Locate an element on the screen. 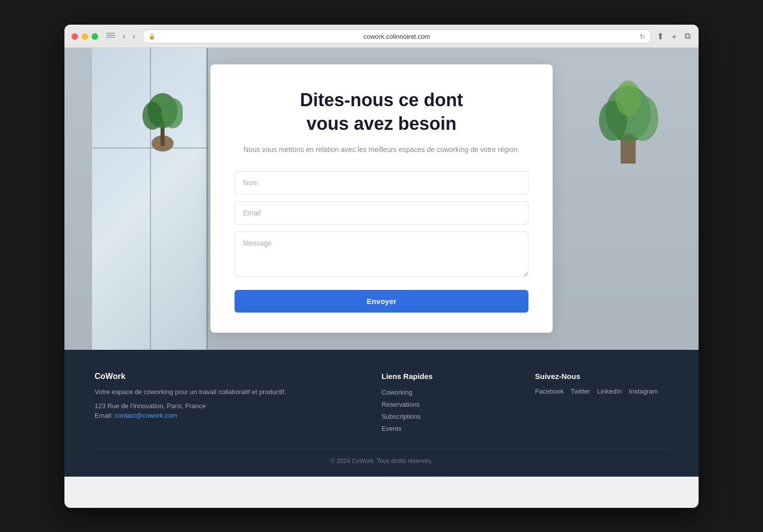 The height and width of the screenshot is (532, 763). reload-icon: ↻ is located at coordinates (642, 36).